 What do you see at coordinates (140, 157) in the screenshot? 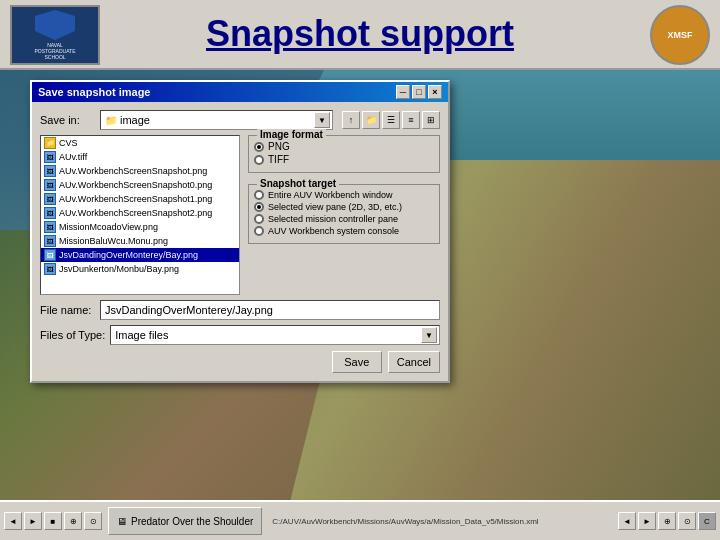
I see `file-list-item: 🖼AUv.tiff` at bounding box center [140, 157].